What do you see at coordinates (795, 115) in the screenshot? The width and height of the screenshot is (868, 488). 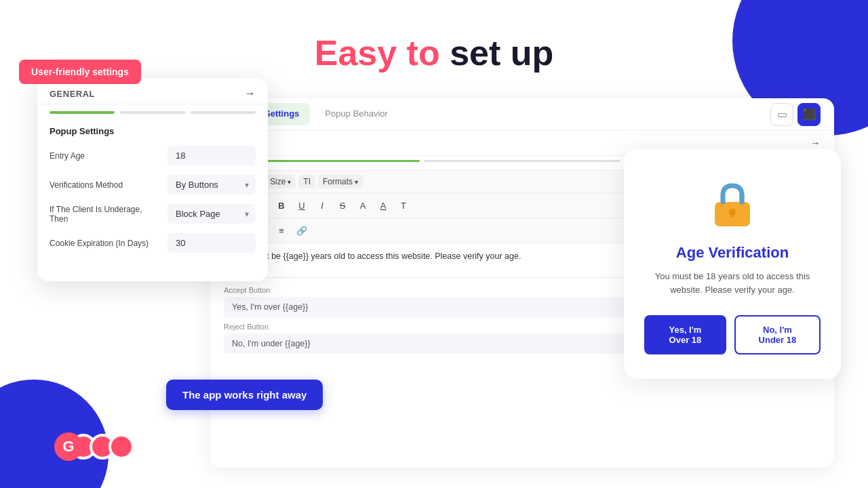 I see `device-icons: ▭ ⬛` at bounding box center [795, 115].